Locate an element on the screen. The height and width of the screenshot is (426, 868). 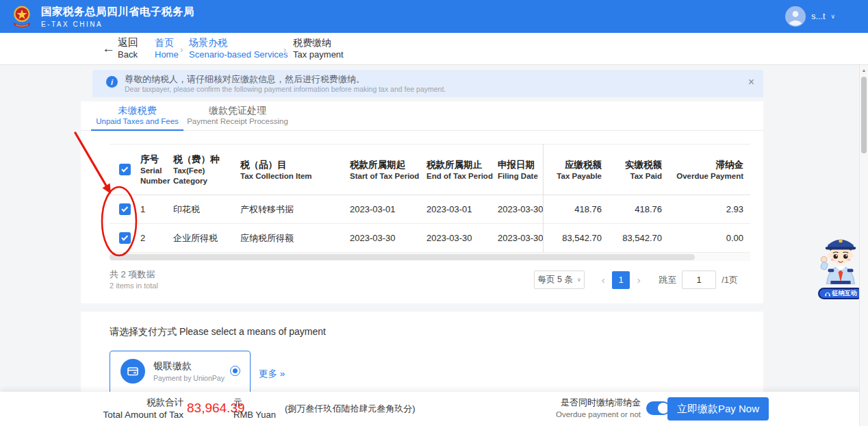
tax-officer-mascot is located at coordinates (841, 256).